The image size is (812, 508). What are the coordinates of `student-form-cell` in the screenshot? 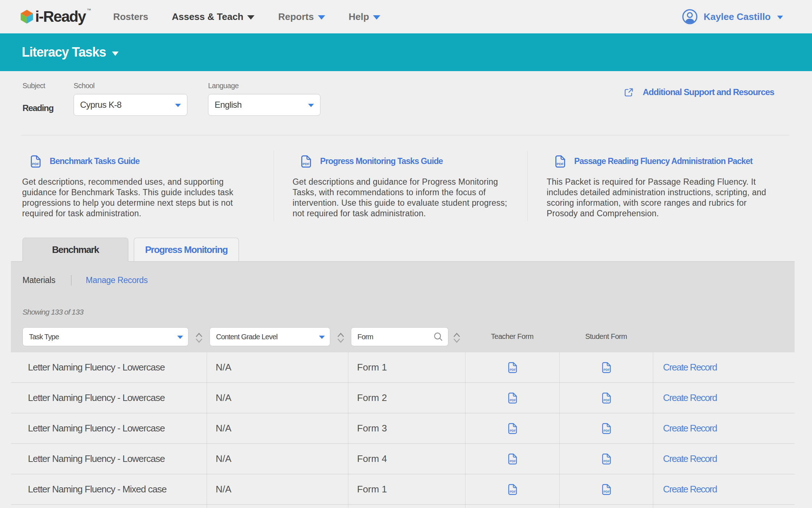 It's located at (606, 507).